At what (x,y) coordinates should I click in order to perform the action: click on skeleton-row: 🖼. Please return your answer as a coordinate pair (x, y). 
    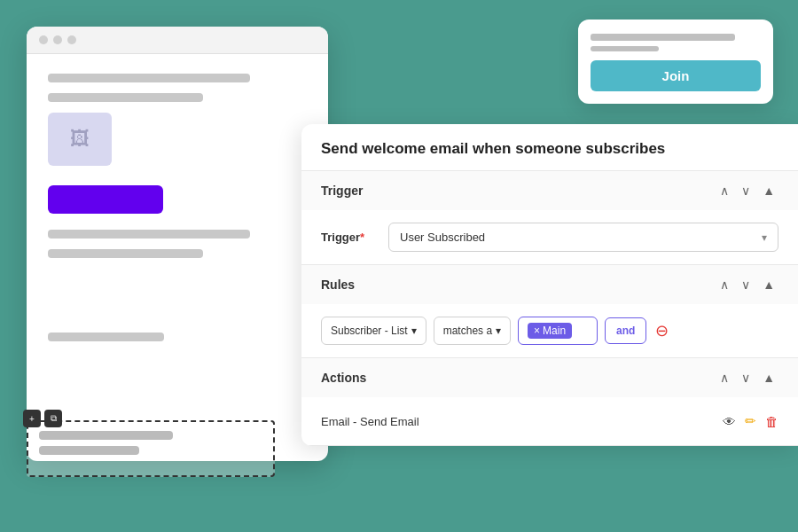
    Looking at the image, I should click on (177, 141).